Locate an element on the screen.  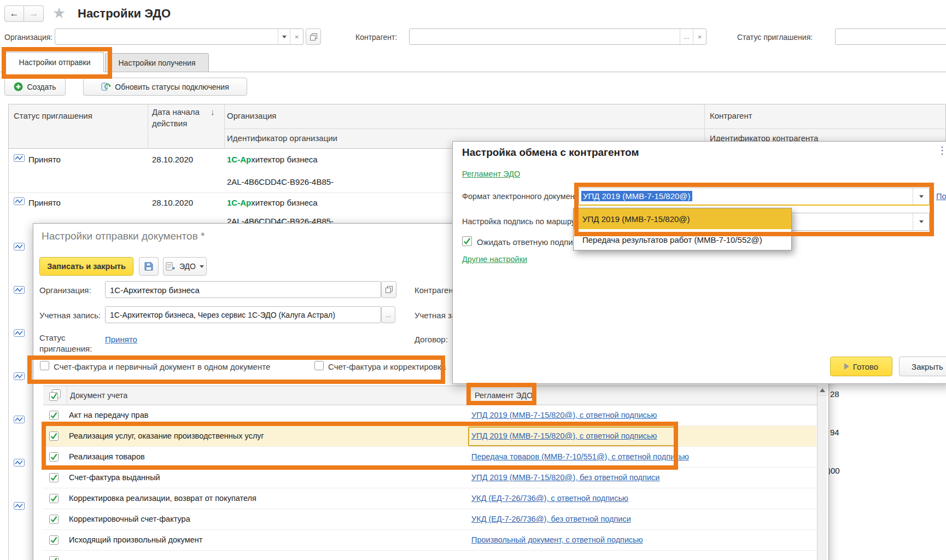
invoice-single-doc-checkbox-label: Счет-фактура и первичный документ в одно… is located at coordinates (162, 366).